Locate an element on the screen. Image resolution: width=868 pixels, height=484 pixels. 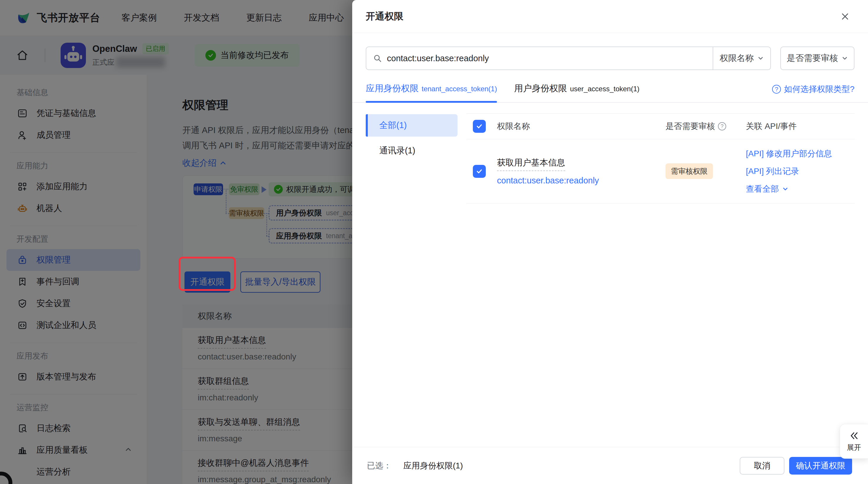
expand-panel-button: 展开 is located at coordinates (854, 442).